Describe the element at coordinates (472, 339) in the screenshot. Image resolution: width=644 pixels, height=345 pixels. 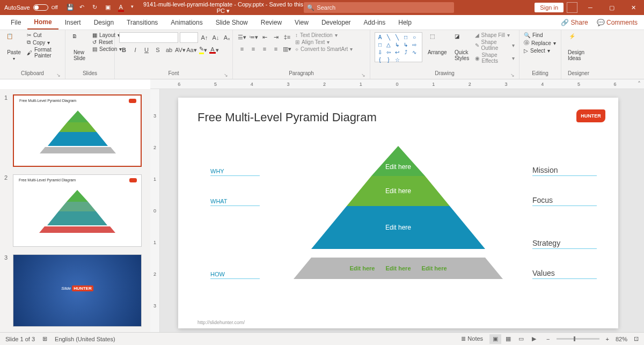
I see `notes-button: ≣ Notes` at that location.